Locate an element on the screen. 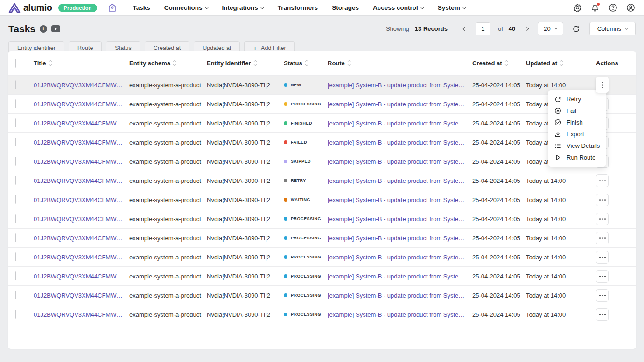  previous-page-button is located at coordinates (465, 29).